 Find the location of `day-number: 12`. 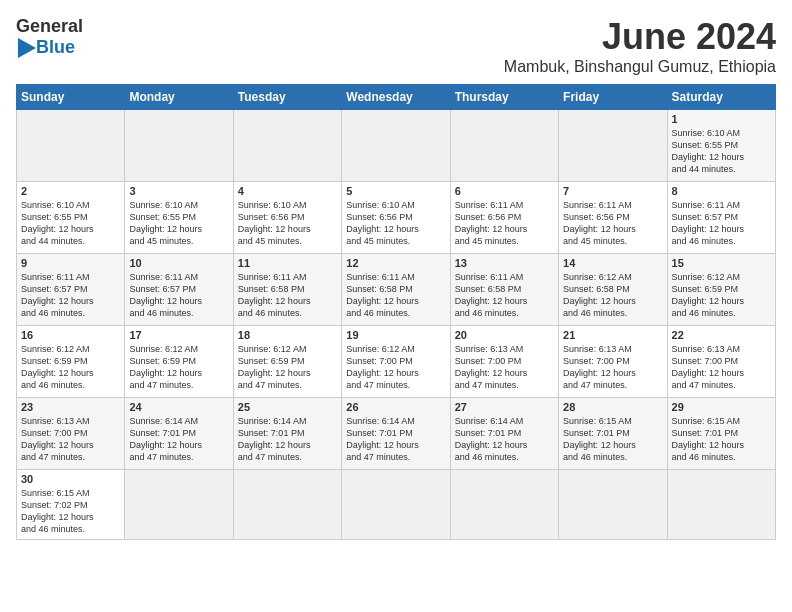

day-number: 12 is located at coordinates (396, 263).